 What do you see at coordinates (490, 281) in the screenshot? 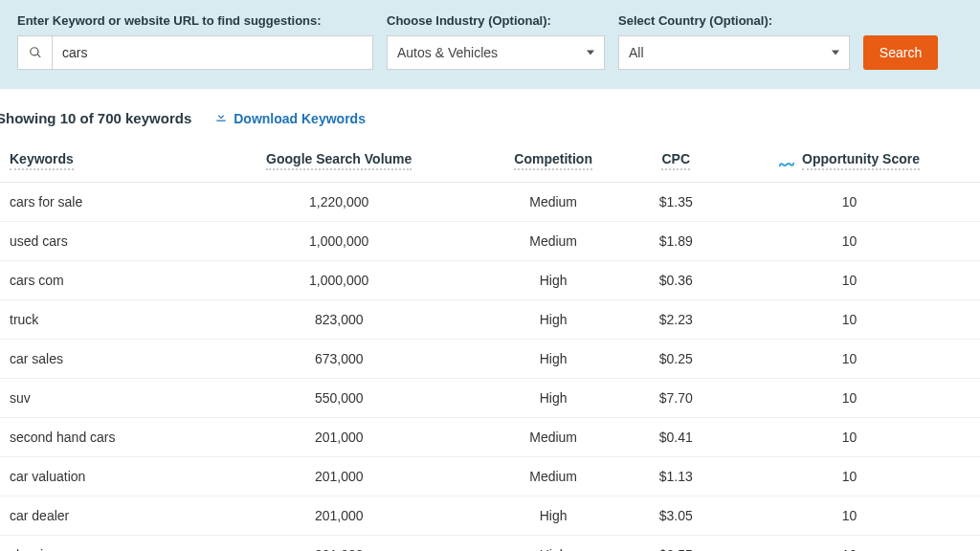
I see `table-row: cars com1,000,000High$0.3610` at bounding box center [490, 281].